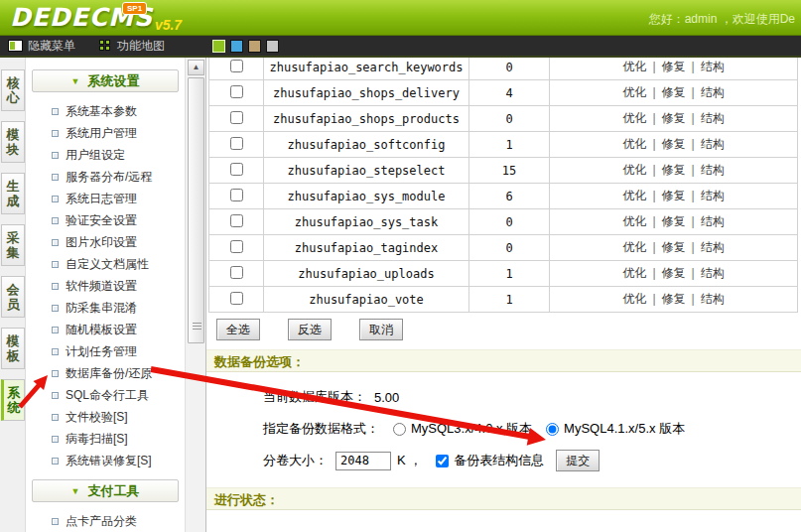  Describe the element at coordinates (13, 90) in the screenshot. I see `side-tab-核心: 核心` at that location.